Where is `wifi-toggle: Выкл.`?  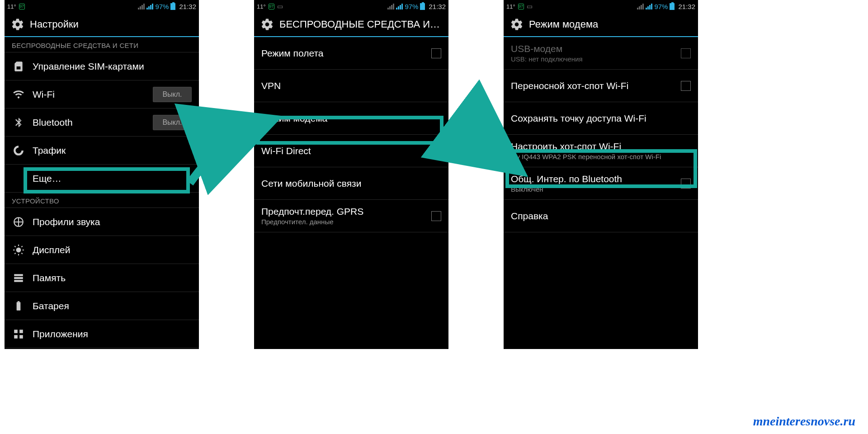 wifi-toggle: Выкл. is located at coordinates (172, 94).